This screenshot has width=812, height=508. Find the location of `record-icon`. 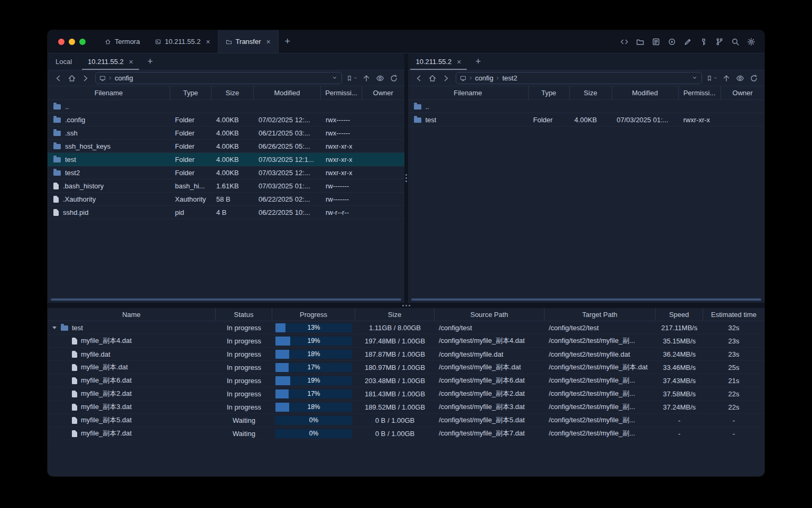

record-icon is located at coordinates (672, 42).